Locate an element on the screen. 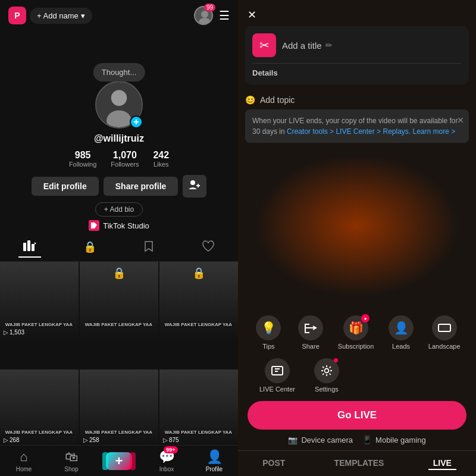 The width and height of the screenshot is (476, 476). nav-shop: 🛍 Shop is located at coordinates (71, 461).